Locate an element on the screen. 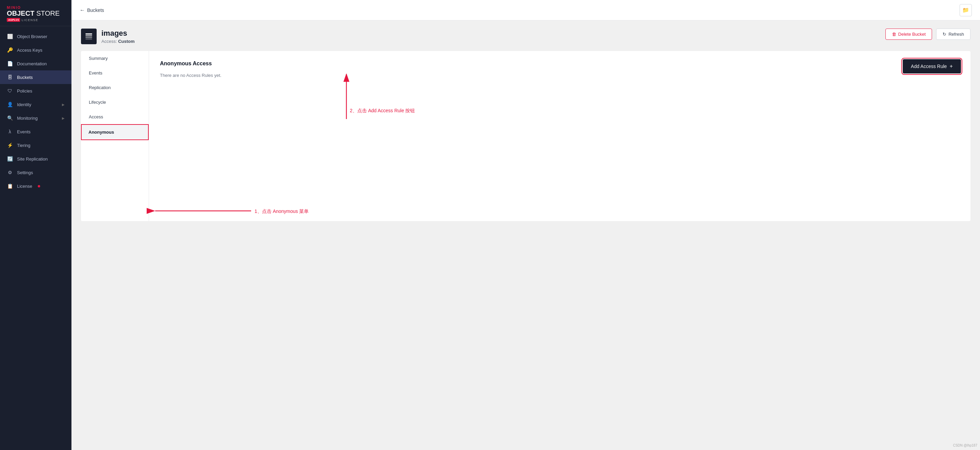  back-arrow-icon: ← is located at coordinates (82, 10).